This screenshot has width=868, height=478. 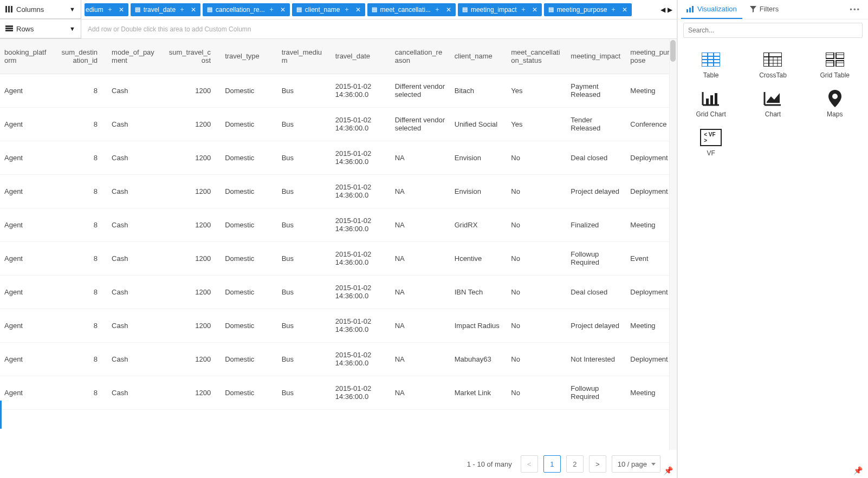 I want to click on column-chip: ▤client_name＋✕, so click(x=328, y=10).